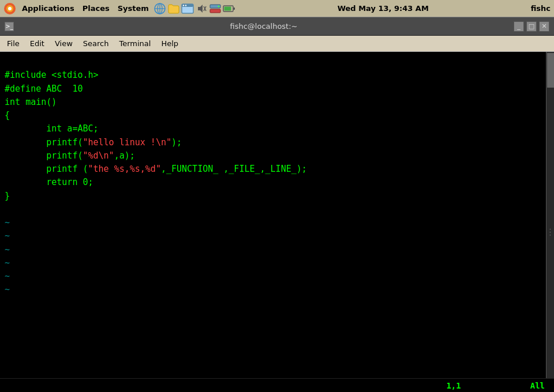  I want to click on search-menu: Search, so click(96, 44).